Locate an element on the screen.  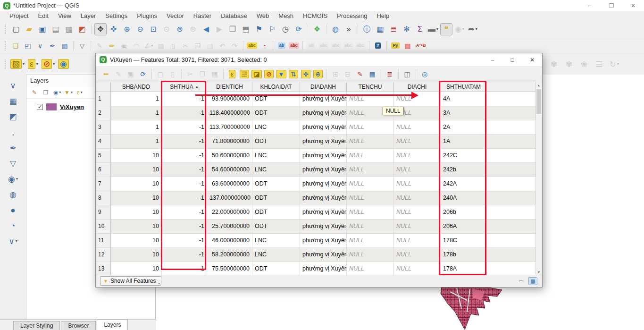
open-attribute-table-icon: ▦ is located at coordinates (380, 29).